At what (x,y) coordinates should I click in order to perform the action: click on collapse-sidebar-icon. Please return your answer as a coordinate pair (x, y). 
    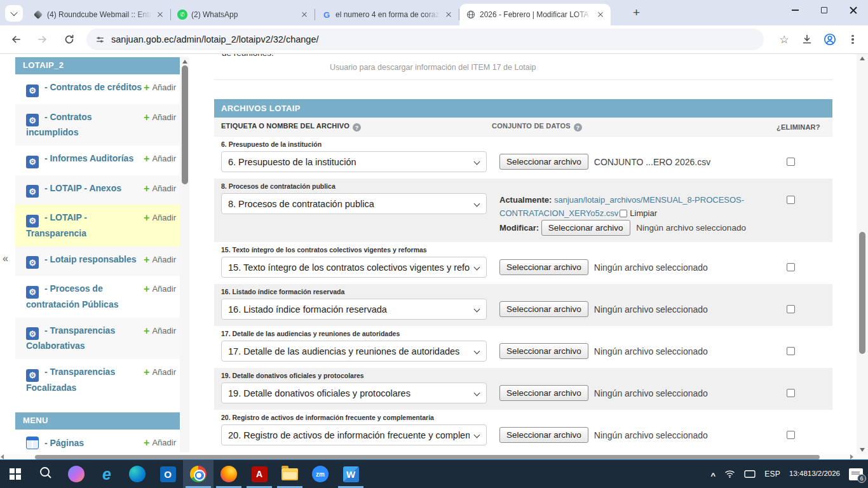
    Looking at the image, I should click on (5, 259).